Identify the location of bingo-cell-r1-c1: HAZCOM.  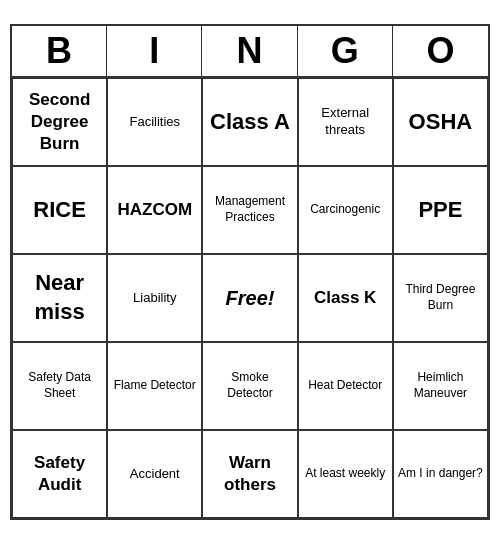
(154, 210).